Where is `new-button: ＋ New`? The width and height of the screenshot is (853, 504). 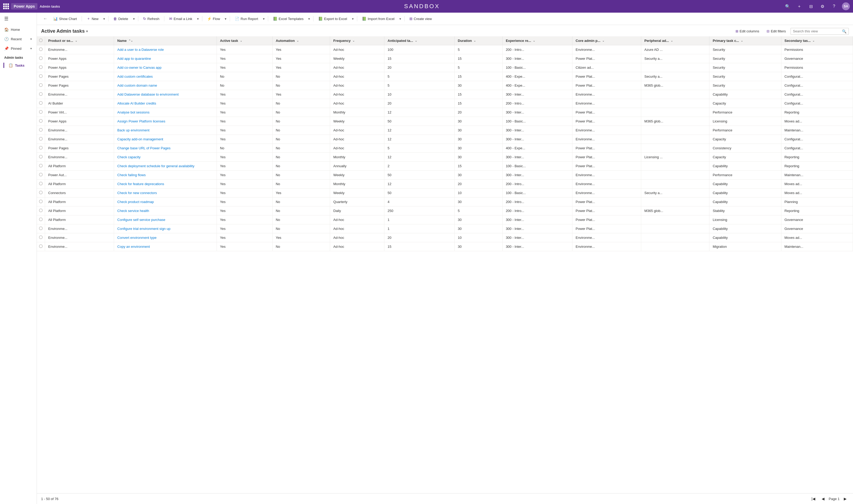 new-button: ＋ New is located at coordinates (92, 19).